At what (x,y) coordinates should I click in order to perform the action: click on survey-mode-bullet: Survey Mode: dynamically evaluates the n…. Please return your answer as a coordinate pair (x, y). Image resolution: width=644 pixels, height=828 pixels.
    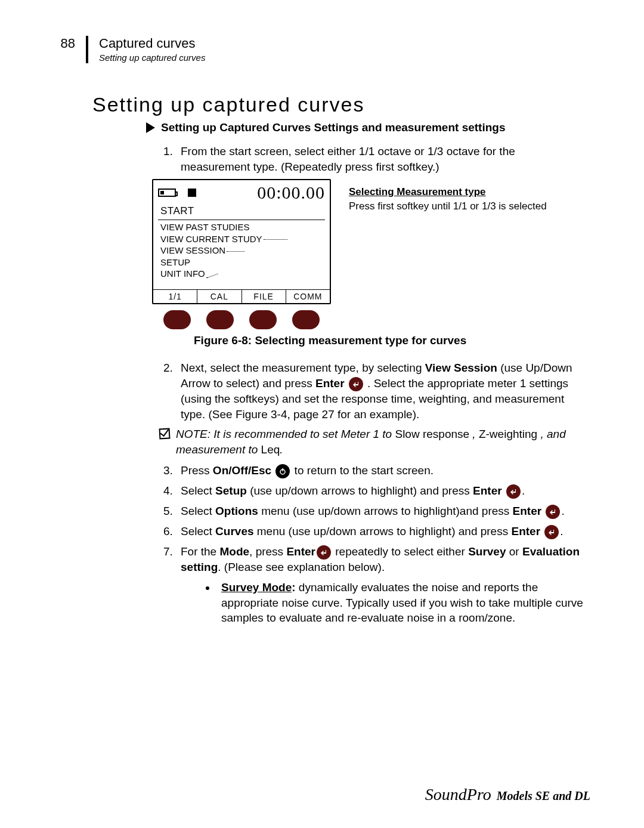
    Looking at the image, I should click on (401, 603).